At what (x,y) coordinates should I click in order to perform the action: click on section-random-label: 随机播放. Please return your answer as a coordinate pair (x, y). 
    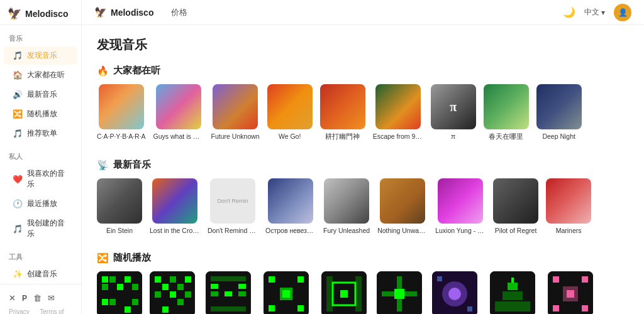
    Looking at the image, I should click on (132, 257).